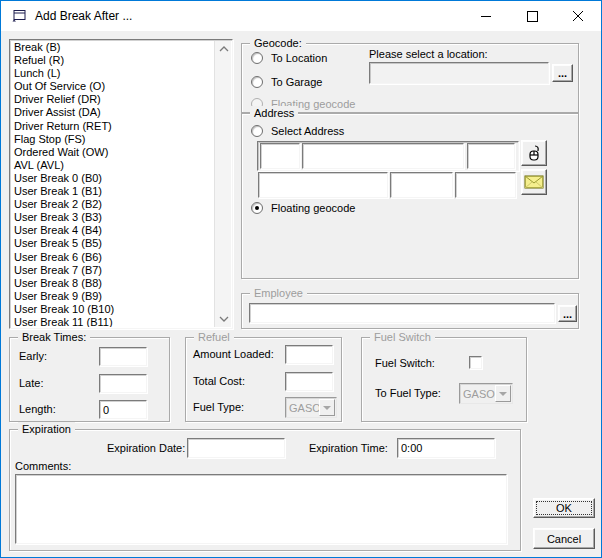 This screenshot has height=558, width=602. What do you see at coordinates (534, 182) in the screenshot?
I see `envelope-icon` at bounding box center [534, 182].